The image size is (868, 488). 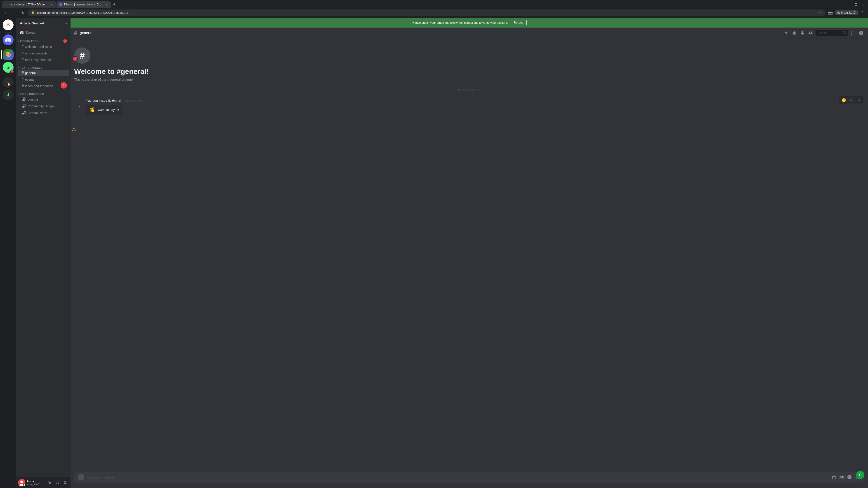 I want to click on gmail-tab-close: ✕, so click(x=52, y=5).